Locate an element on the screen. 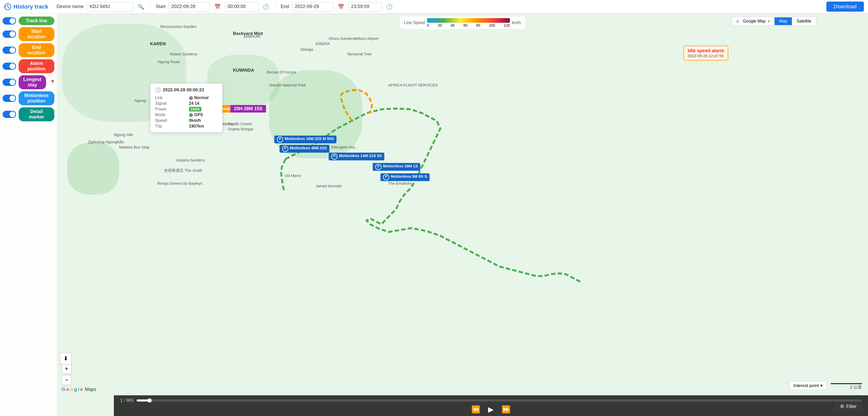  signal-val: 24 14 is located at coordinates (204, 103).